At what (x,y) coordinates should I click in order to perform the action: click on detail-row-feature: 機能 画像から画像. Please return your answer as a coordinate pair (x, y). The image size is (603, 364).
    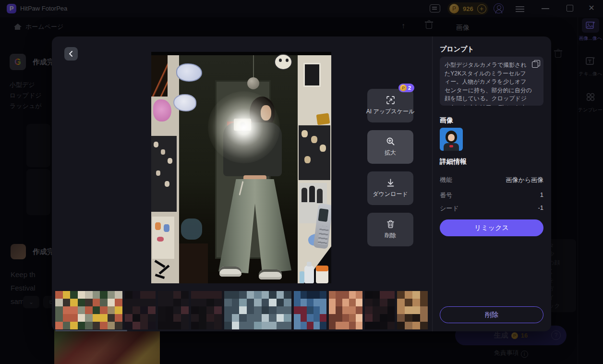
    Looking at the image, I should click on (492, 180).